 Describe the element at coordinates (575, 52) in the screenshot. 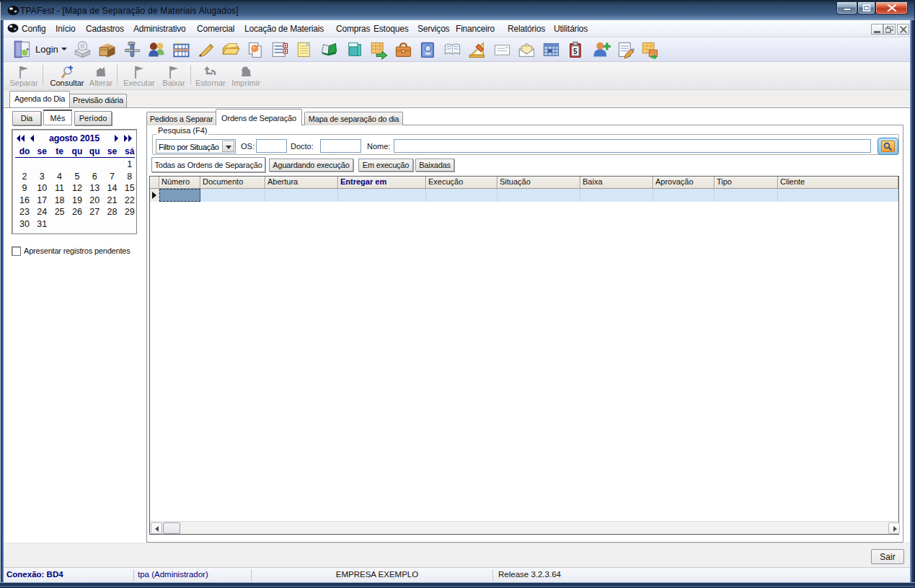

I see `svg-text: 5` at that location.